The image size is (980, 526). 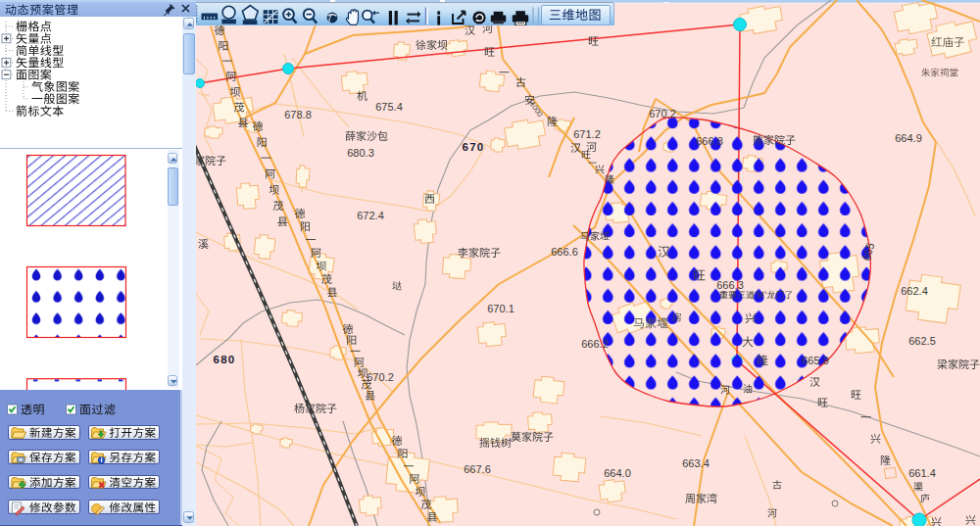 I want to click on svg-text: 675.4, so click(x=389, y=107).